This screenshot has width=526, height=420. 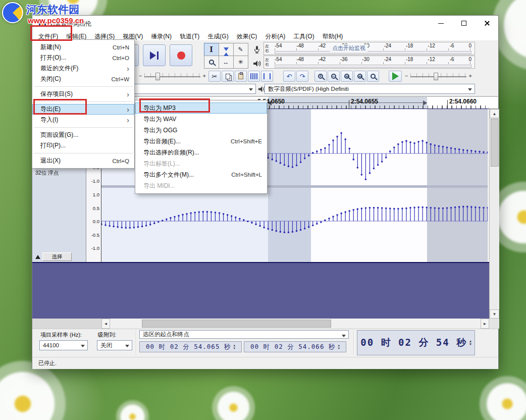 What do you see at coordinates (254, 76) in the screenshot?
I see `trim-audio-button` at bounding box center [254, 76].